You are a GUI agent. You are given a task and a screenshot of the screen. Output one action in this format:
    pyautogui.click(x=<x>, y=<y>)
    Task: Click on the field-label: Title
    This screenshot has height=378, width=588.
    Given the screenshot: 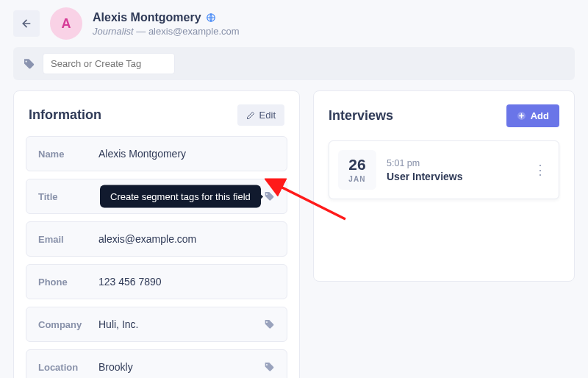 What is the action you would take?
    pyautogui.click(x=60, y=197)
    